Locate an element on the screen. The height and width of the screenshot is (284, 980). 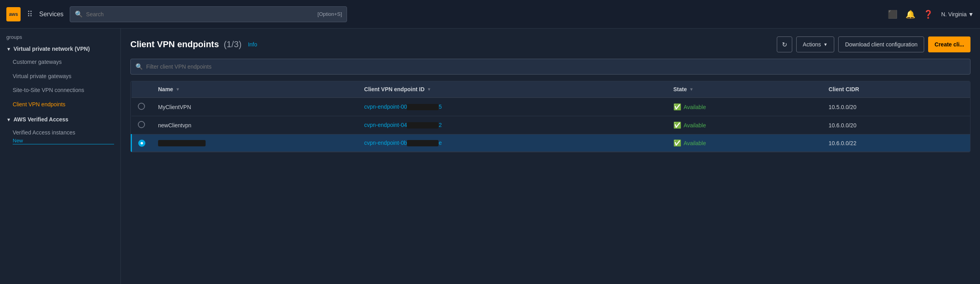
row3-name-redacted is located at coordinates (182, 143).